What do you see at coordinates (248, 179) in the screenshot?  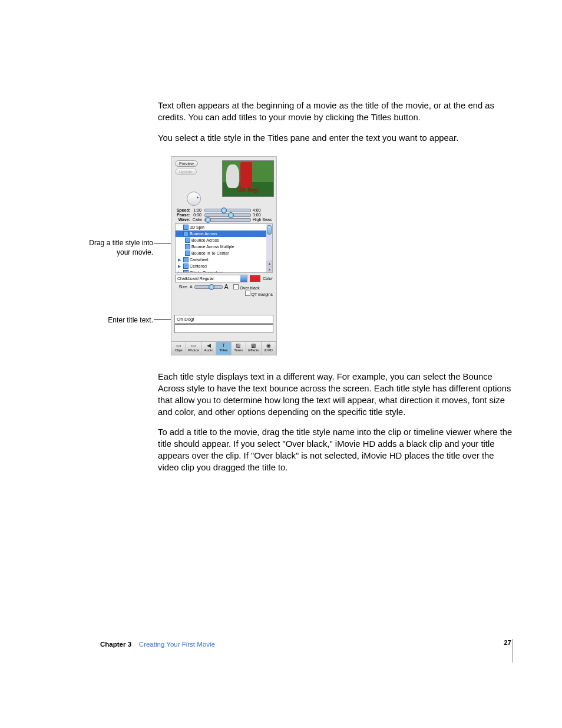 I see `title-preview: Oh Dog!` at bounding box center [248, 179].